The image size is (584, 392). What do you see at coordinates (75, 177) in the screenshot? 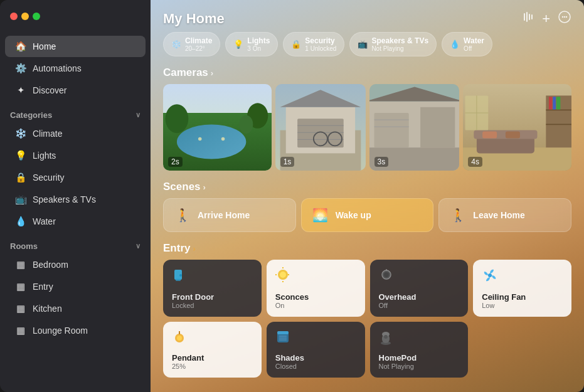
I see `sidebar-item-security: 🔒 Security` at bounding box center [75, 177].